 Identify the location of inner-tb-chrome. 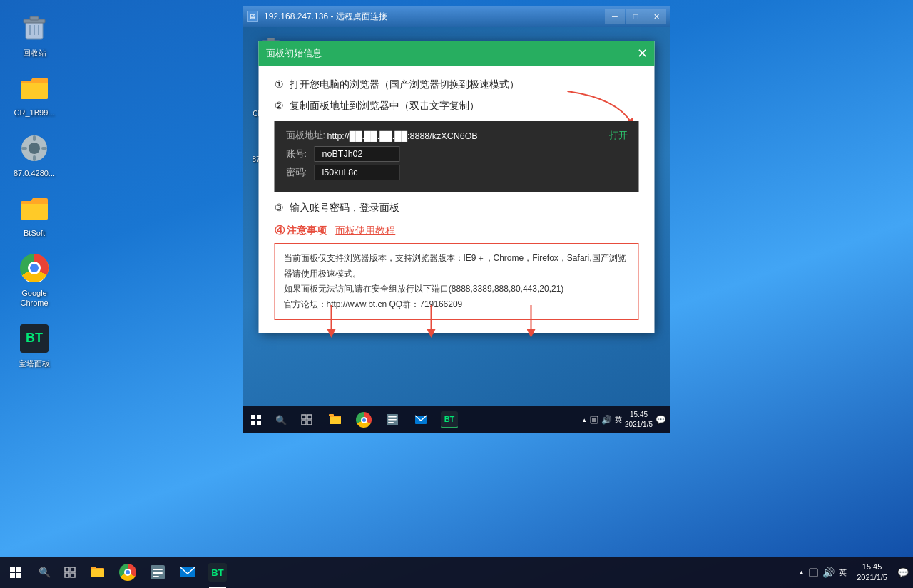
(364, 420).